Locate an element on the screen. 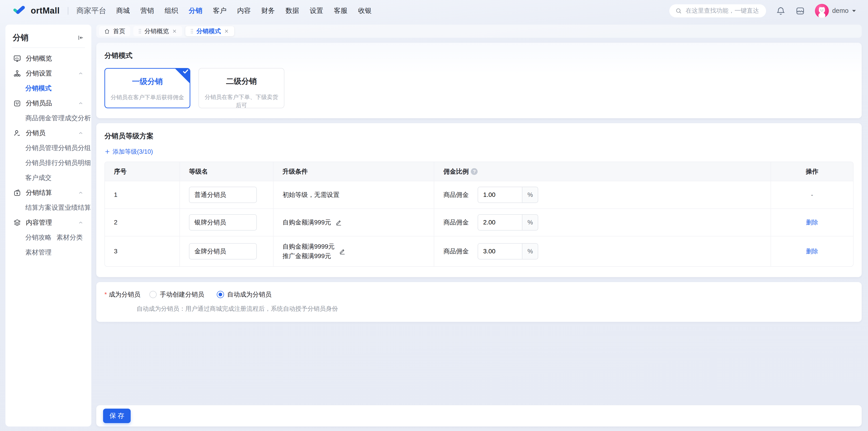  col-header-index: 序号 is located at coordinates (142, 172).